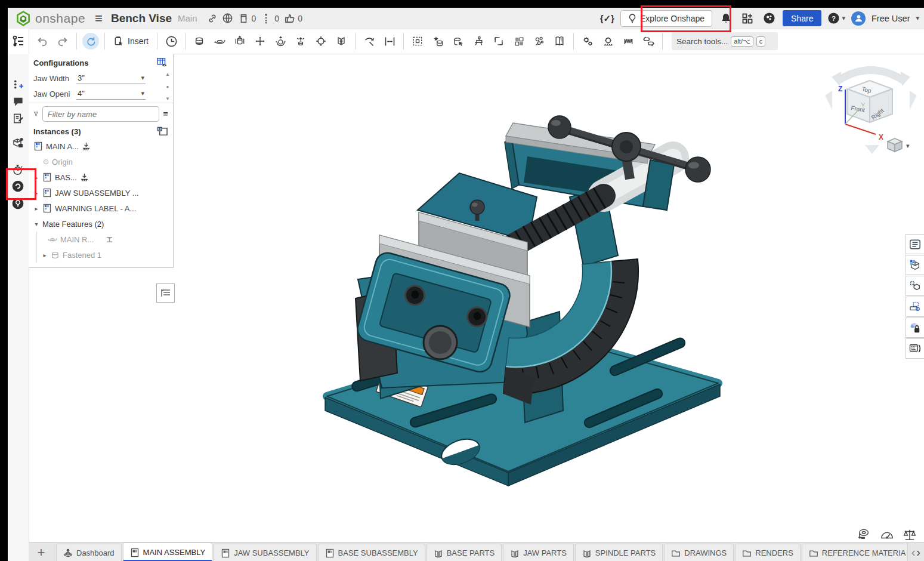  What do you see at coordinates (588, 41) in the screenshot?
I see `gear-relation-tool` at bounding box center [588, 41].